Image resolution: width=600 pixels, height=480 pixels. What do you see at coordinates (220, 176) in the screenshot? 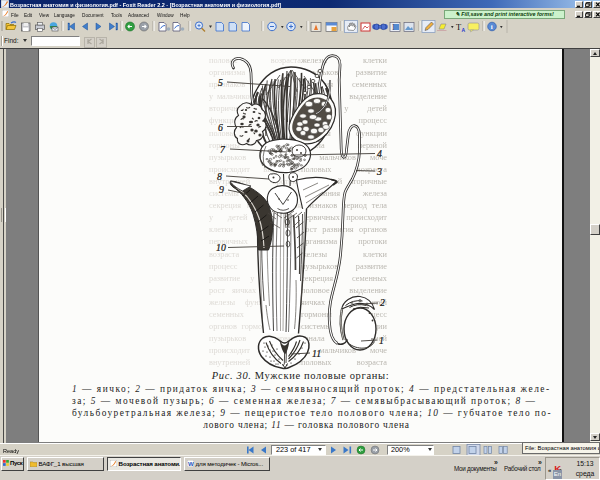
I see `svg-text: 8` at bounding box center [220, 176].